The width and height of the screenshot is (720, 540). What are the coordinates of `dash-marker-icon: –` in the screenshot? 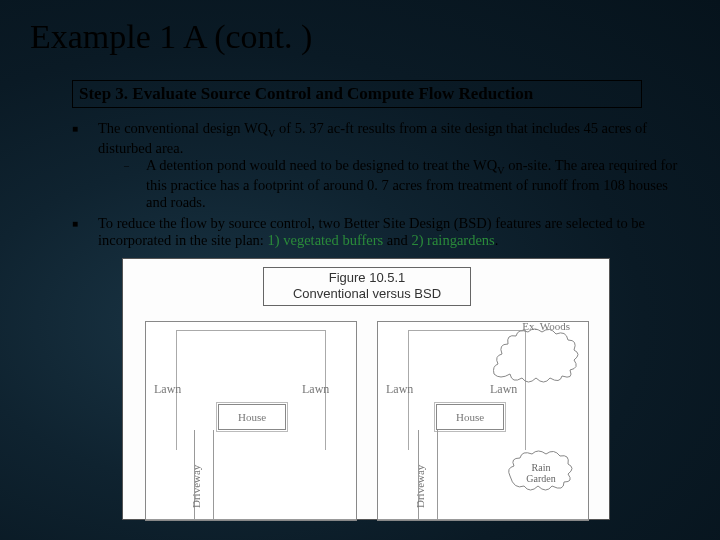 It's located at (135, 184).